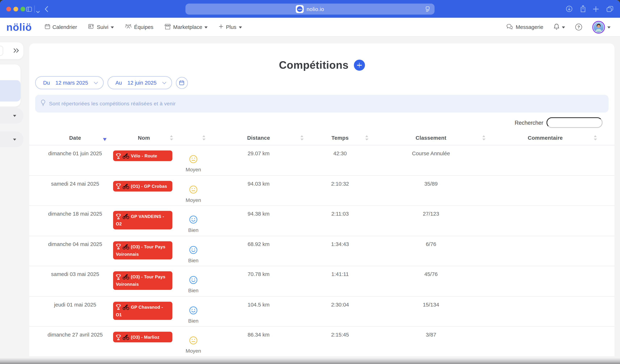 The width and height of the screenshot is (620, 364). Describe the element at coordinates (557, 27) in the screenshot. I see `bell-icon` at that location.